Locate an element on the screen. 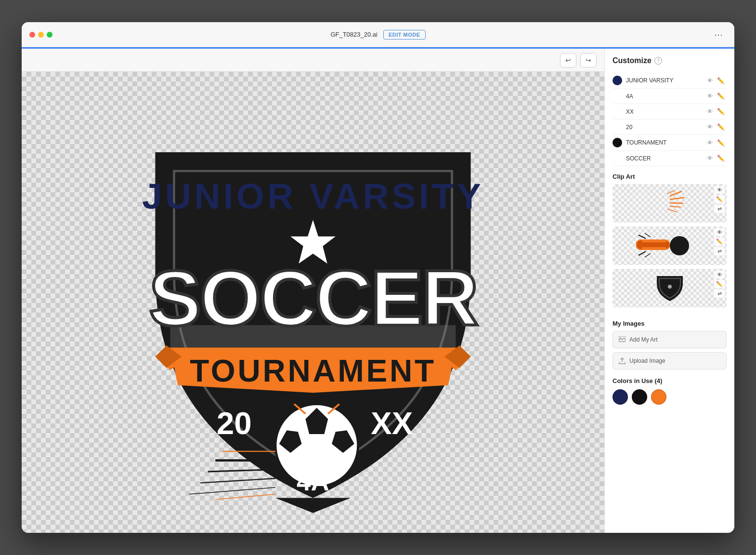  color-swatch-black is located at coordinates (639, 397).